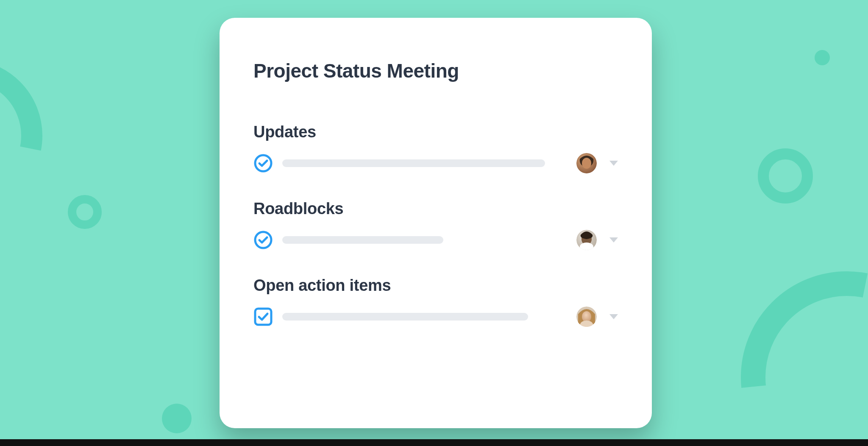  Describe the element at coordinates (436, 302) in the screenshot. I see `section-open-action-items: Open action items` at that location.